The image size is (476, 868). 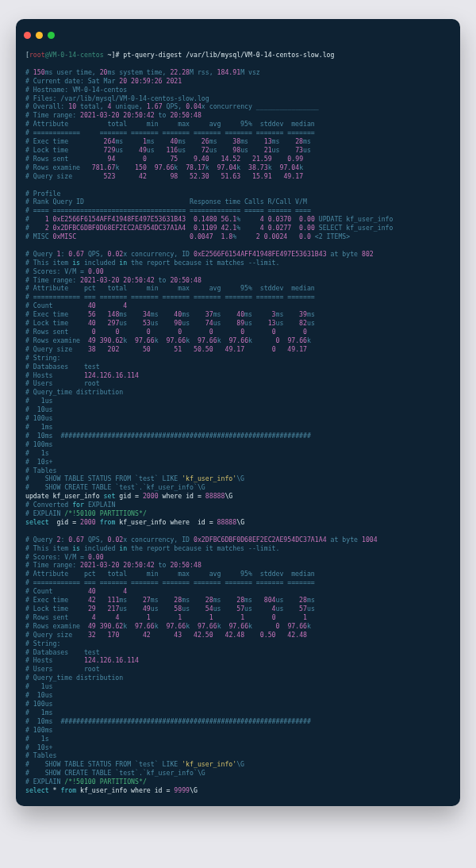 What do you see at coordinates (104, 72) in the screenshot?
I see `n: 20` at bounding box center [104, 72].